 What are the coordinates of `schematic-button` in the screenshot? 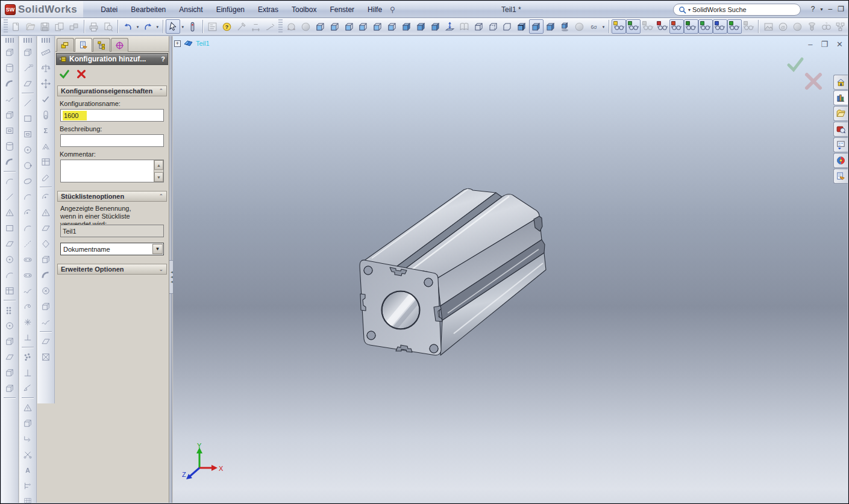 It's located at (841, 26).